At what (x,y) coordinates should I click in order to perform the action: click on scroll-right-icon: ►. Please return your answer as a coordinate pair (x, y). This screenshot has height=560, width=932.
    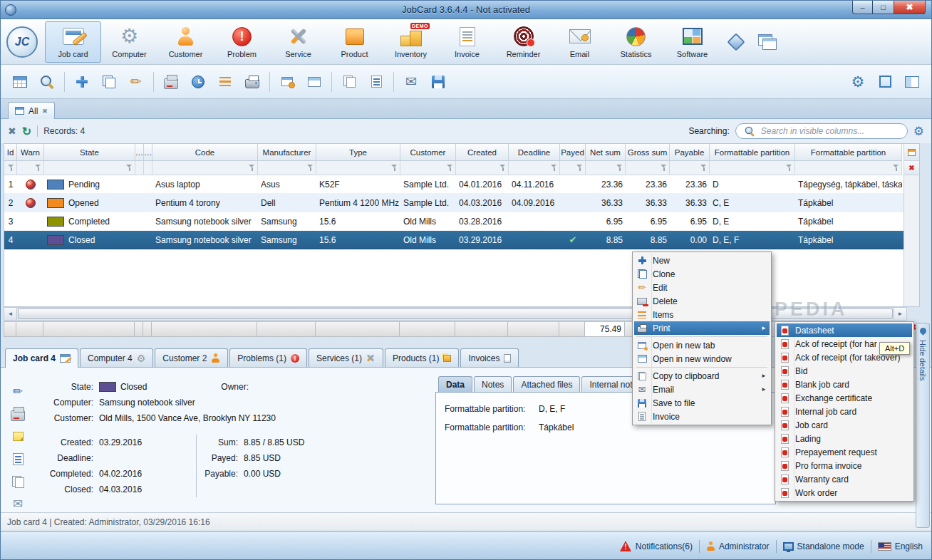
    Looking at the image, I should click on (900, 313).